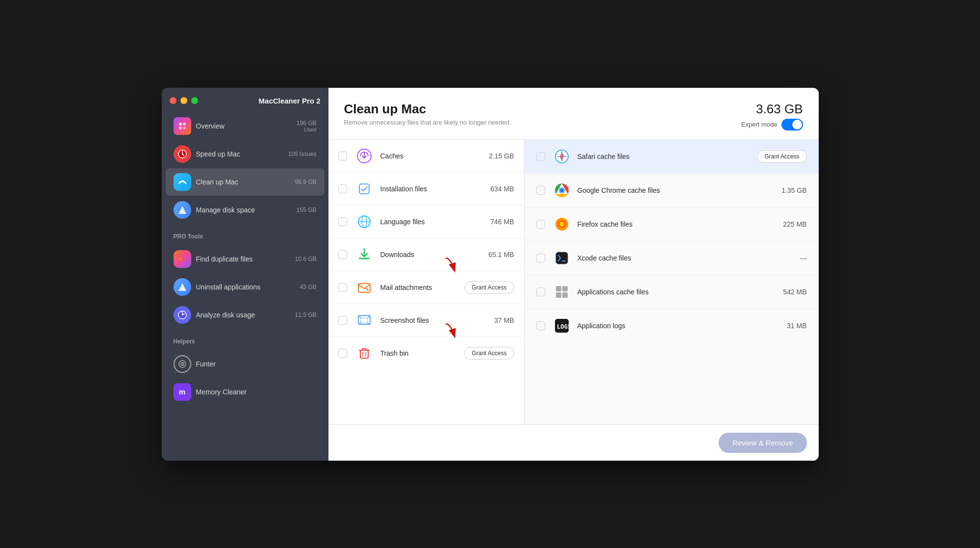  Describe the element at coordinates (689, 258) in the screenshot. I see `xcode-name: Xcode cache files` at that location.